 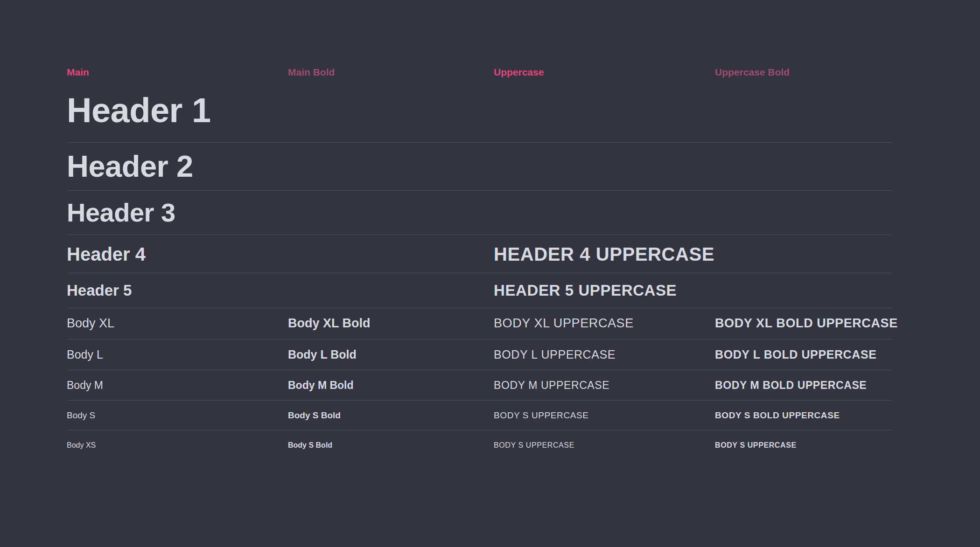 I want to click on row-body-xs: Body XS Body S Bold BODY S UPPERCASE BOD…, so click(x=480, y=445).